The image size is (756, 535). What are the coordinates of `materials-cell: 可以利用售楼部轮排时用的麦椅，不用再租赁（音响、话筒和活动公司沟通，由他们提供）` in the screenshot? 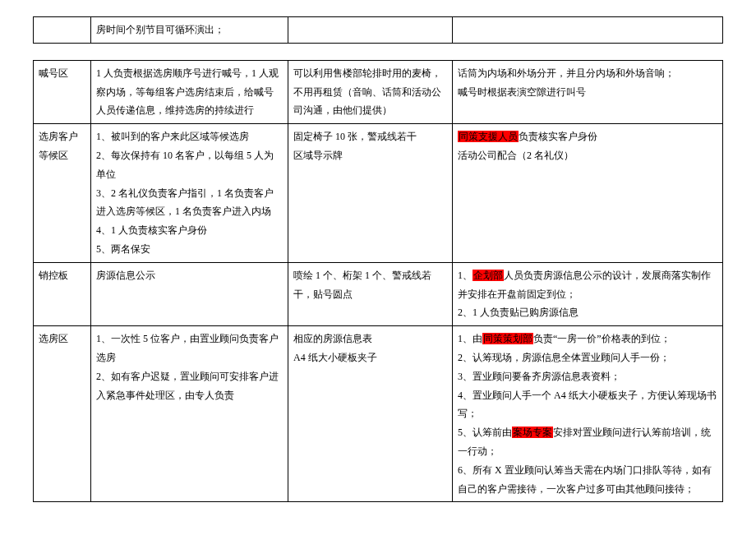 It's located at (371, 92).